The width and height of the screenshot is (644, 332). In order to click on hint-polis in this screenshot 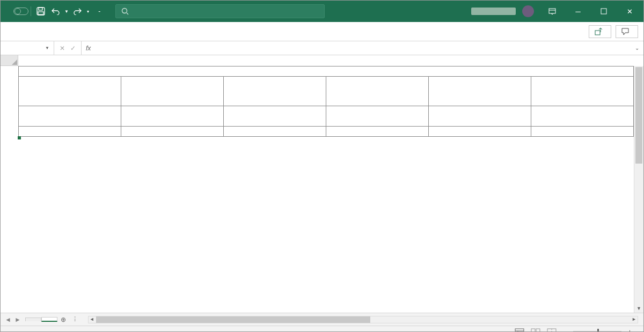, I will do `click(275, 116)`.